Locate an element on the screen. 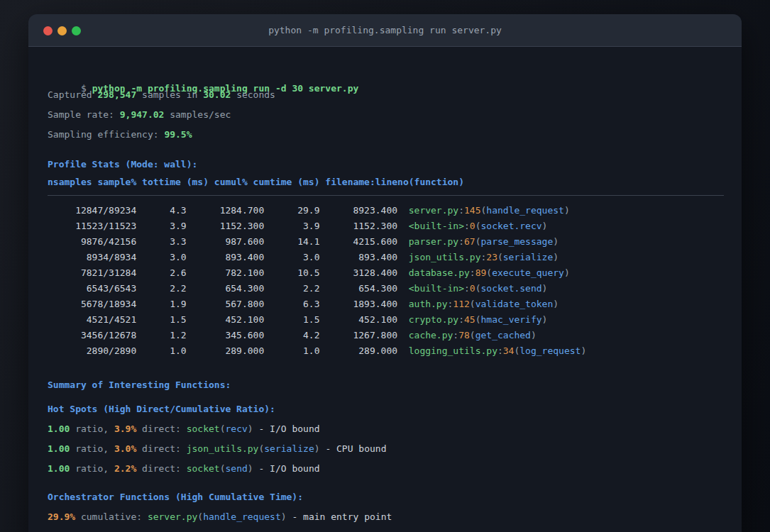  hot-spot-percent: 3.9% is located at coordinates (125, 428).